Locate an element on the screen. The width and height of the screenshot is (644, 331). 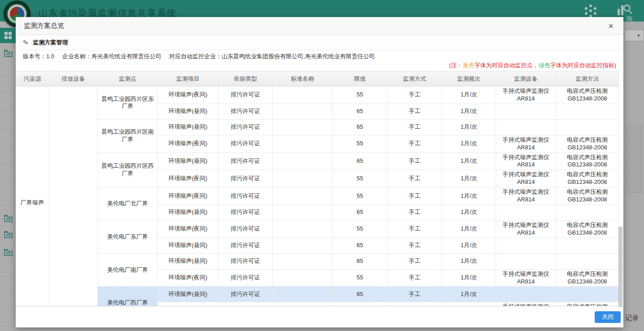
close-icon: × is located at coordinates (611, 26).